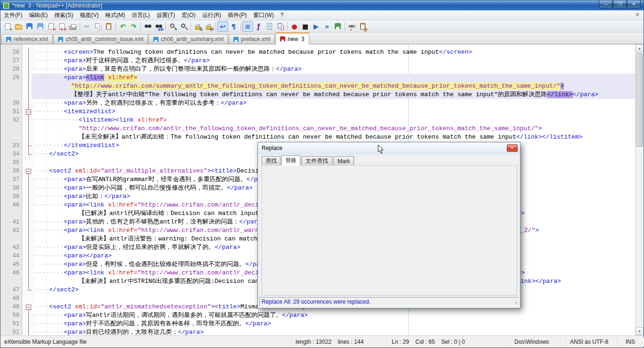  I want to click on tab-preface.xml: preface.xml, so click(252, 39).